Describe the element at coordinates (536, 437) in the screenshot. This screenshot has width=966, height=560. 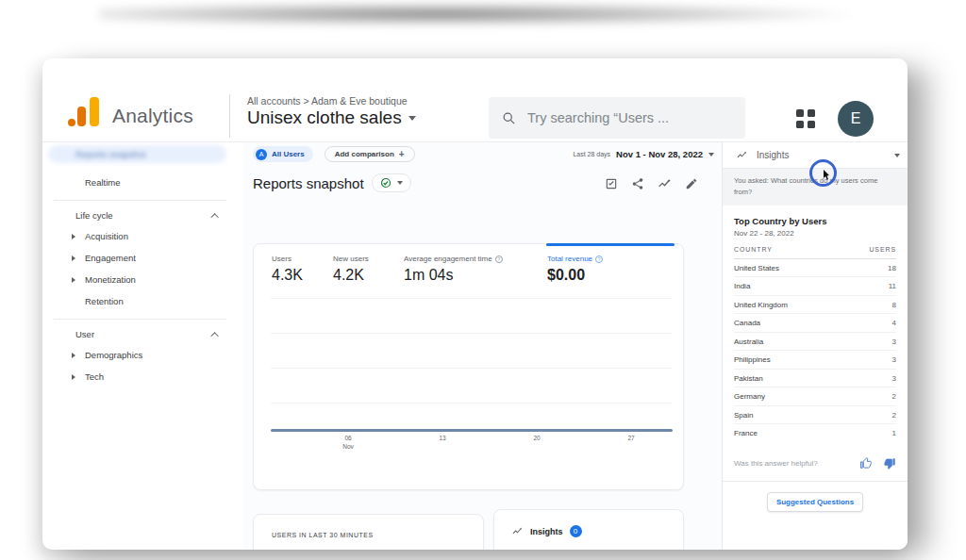
I see `x-axis-tick: 20` at that location.